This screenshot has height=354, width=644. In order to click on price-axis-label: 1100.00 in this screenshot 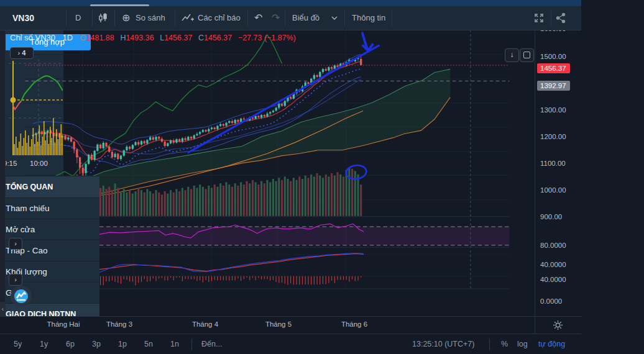, I will do `click(553, 163)`.